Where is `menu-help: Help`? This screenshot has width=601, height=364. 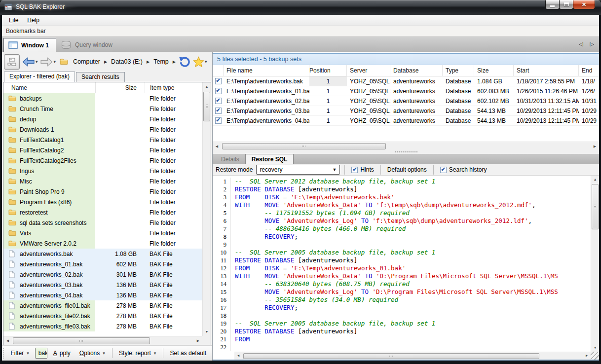 menu-help: Help is located at coordinates (34, 20).